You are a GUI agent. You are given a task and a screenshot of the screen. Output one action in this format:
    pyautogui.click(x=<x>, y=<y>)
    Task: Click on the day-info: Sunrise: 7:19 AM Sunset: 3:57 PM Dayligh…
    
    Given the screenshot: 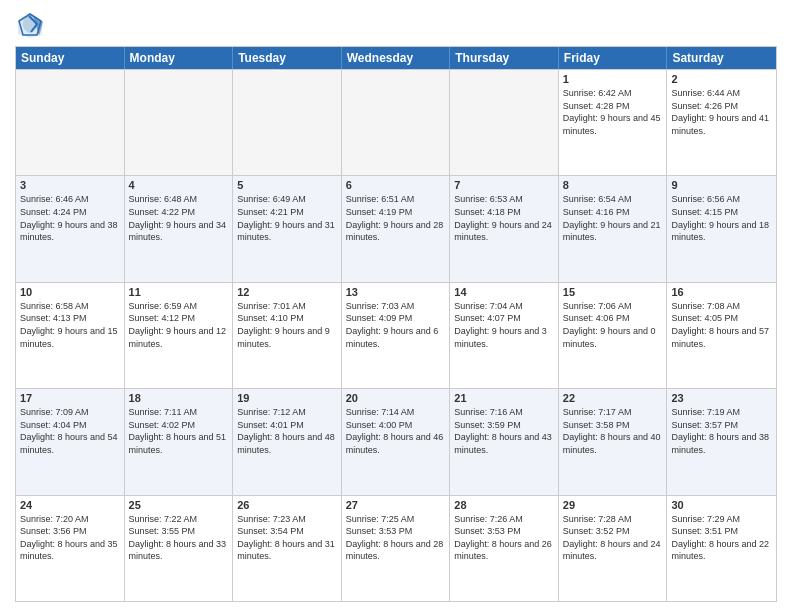 What is the action you would take?
    pyautogui.click(x=722, y=431)
    